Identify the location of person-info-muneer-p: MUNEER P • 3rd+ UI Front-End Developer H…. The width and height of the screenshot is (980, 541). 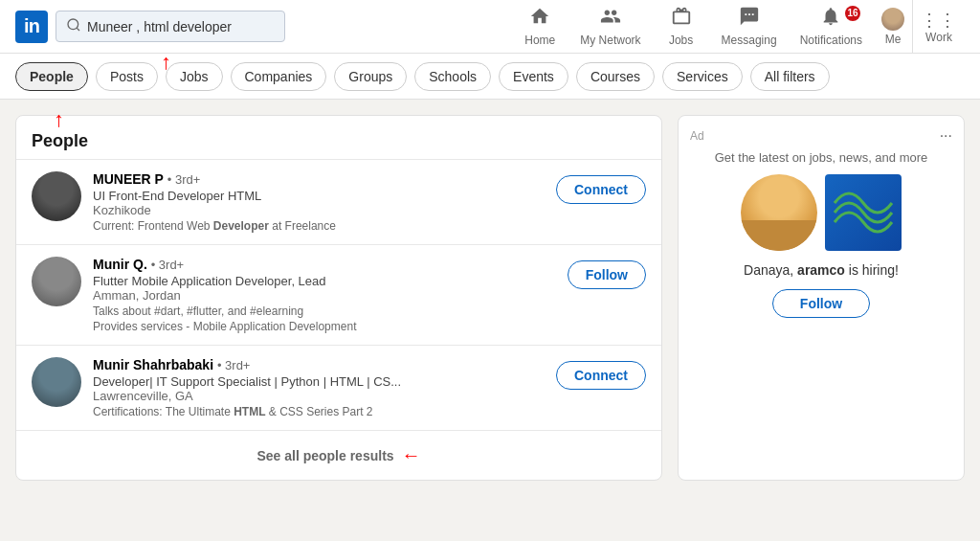
(319, 202).